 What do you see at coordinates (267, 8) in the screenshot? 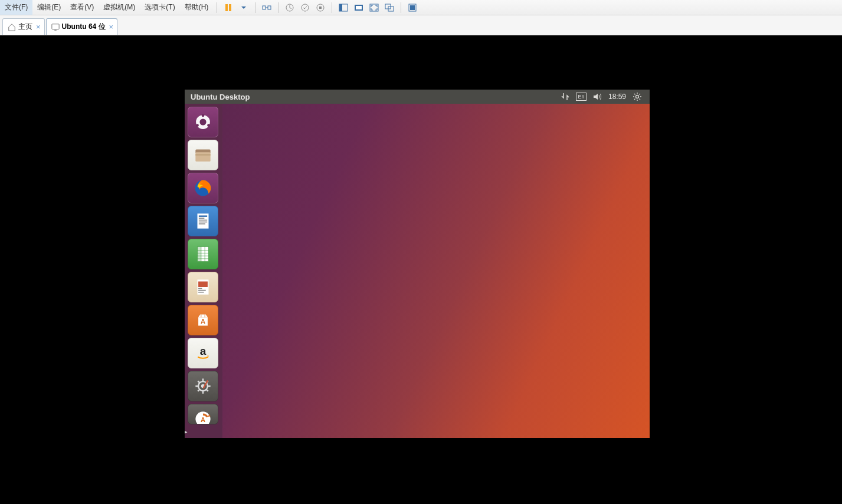
I see `send-cad-icon` at bounding box center [267, 8].